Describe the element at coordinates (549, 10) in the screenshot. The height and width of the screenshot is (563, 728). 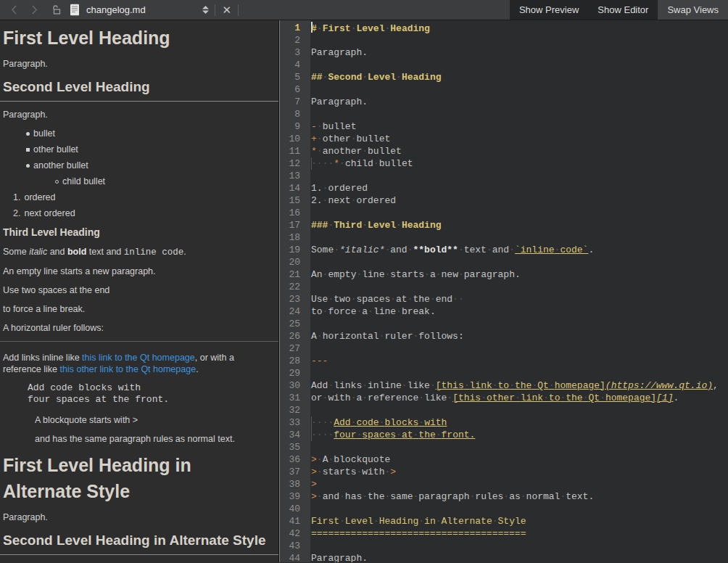
I see `show-preview-button: Show Preview` at that location.